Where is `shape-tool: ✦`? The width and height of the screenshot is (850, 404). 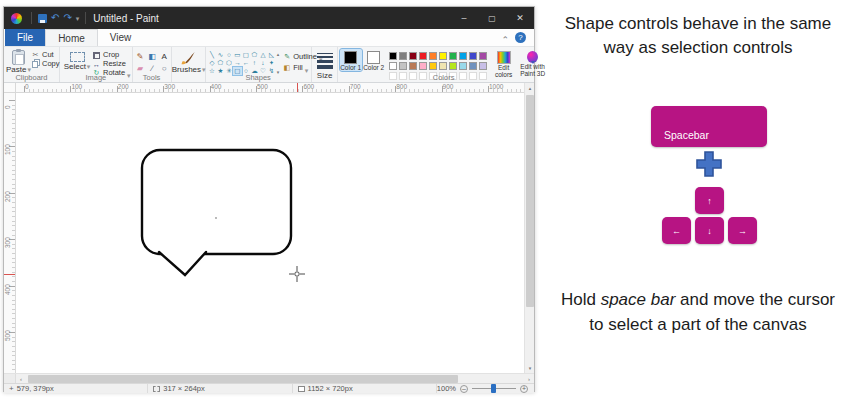 shape-tool: ✦ is located at coordinates (272, 63).